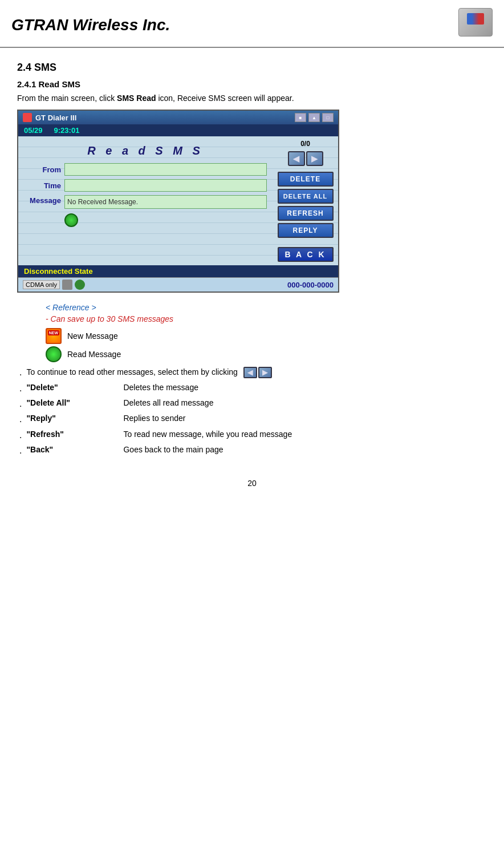  What do you see at coordinates (178, 201) in the screenshot?
I see `sms-body: R e a d S M S From Time Message No` at bounding box center [178, 201].